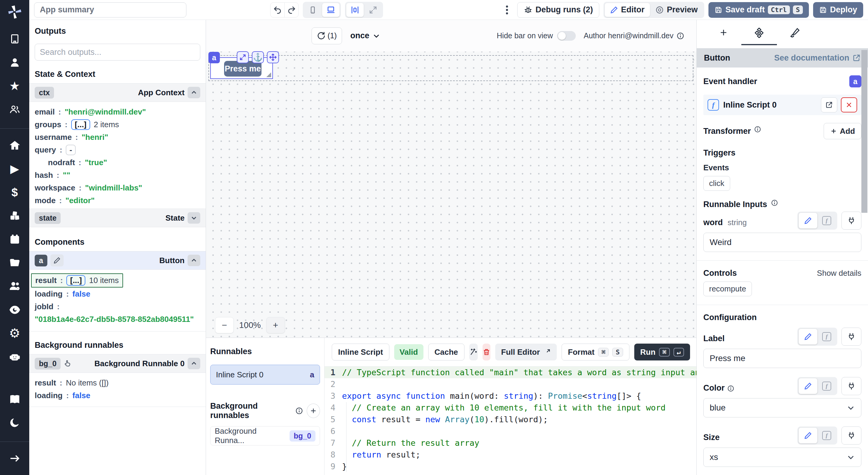 The width and height of the screenshot is (868, 475). What do you see at coordinates (662, 352) in the screenshot?
I see `run-button: Run ⌘ ↵` at bounding box center [662, 352].